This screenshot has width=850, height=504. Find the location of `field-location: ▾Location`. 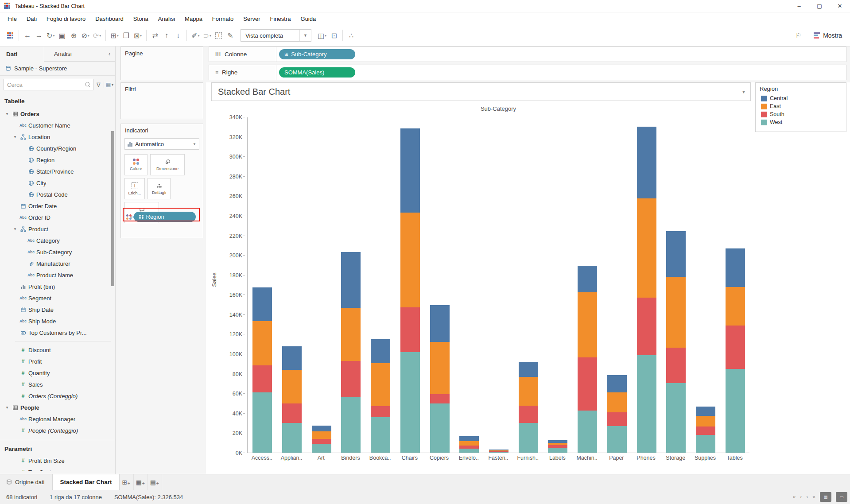

field-location: ▾Location is located at coordinates (58, 137).